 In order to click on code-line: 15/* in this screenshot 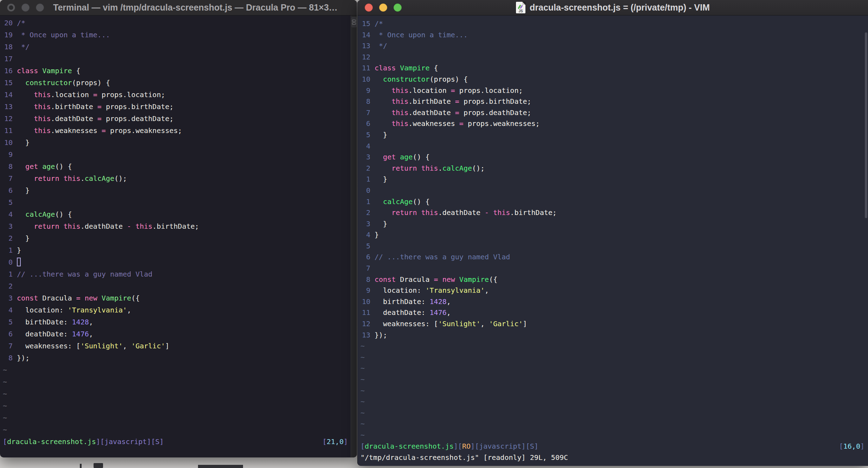, I will do `click(612, 24)`.